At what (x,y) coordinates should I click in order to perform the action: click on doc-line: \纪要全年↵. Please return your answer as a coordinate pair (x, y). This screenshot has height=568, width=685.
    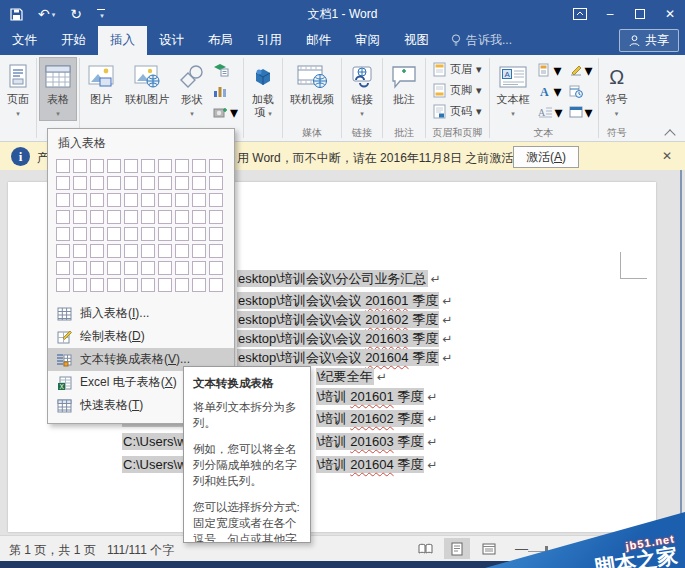
    Looking at the image, I should click on (352, 377).